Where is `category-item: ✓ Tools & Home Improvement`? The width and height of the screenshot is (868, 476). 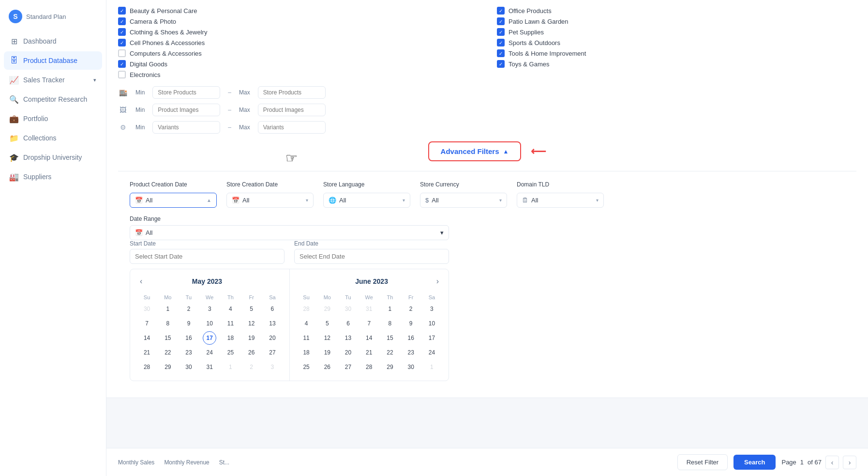
category-item: ✓ Tools & Home Improvement is located at coordinates (676, 53).